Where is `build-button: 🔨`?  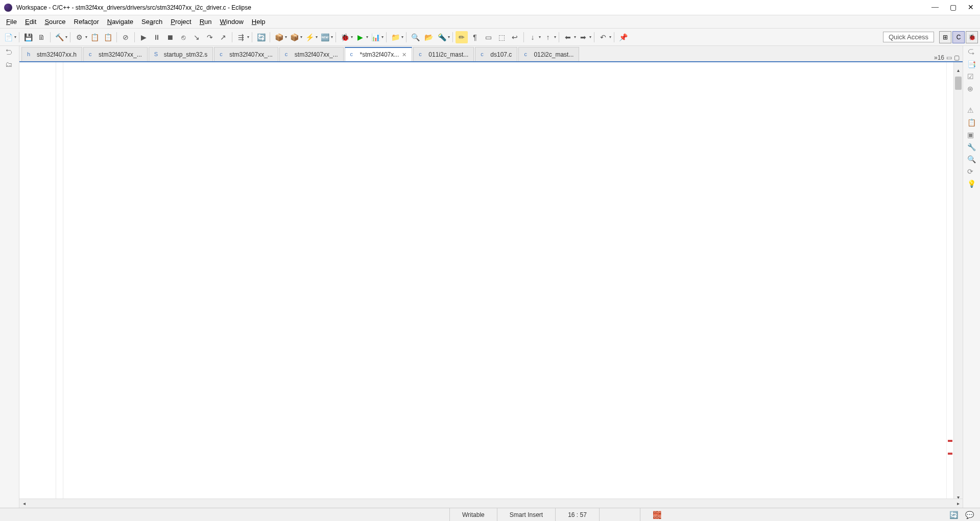 build-button: 🔨 is located at coordinates (59, 37).